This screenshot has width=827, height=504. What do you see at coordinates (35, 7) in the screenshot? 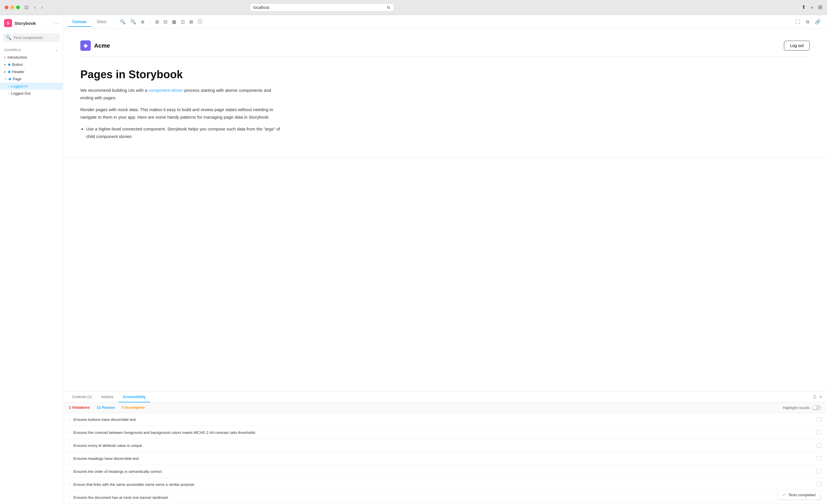
I see `back-button: ‹` at bounding box center [35, 7].